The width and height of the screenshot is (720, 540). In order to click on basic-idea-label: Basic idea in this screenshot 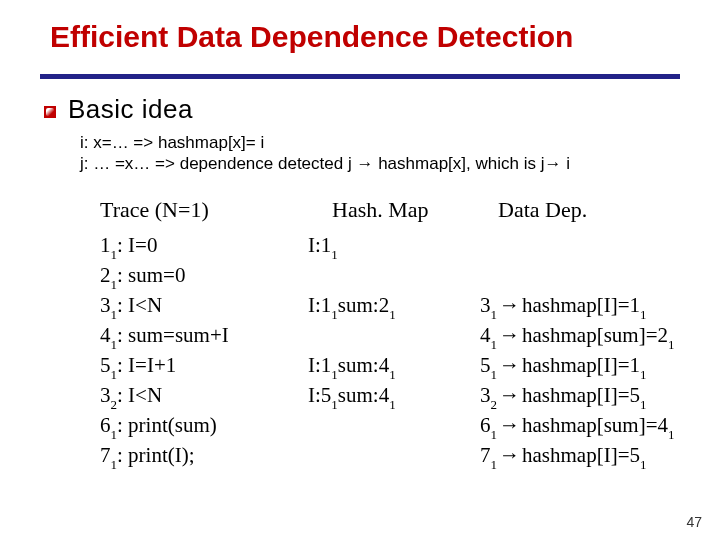, I will do `click(130, 110)`.